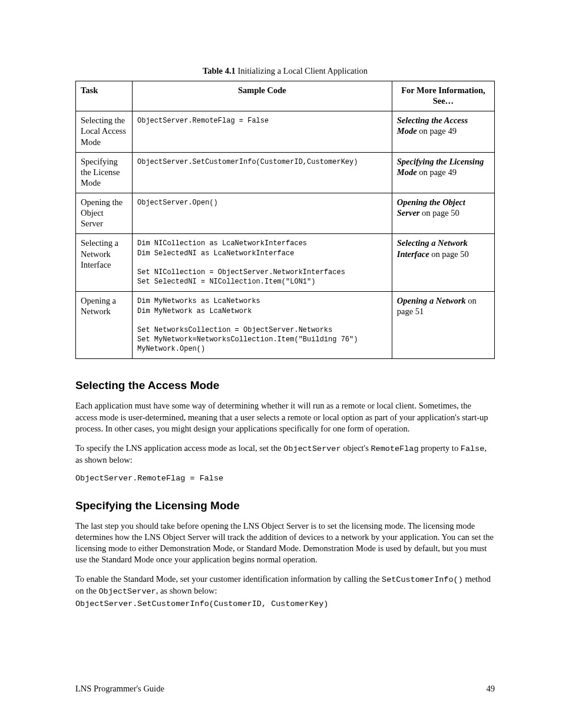  I want to click on table-caption: Table 4.1 Initializing a Local Client Ap…, so click(285, 71).